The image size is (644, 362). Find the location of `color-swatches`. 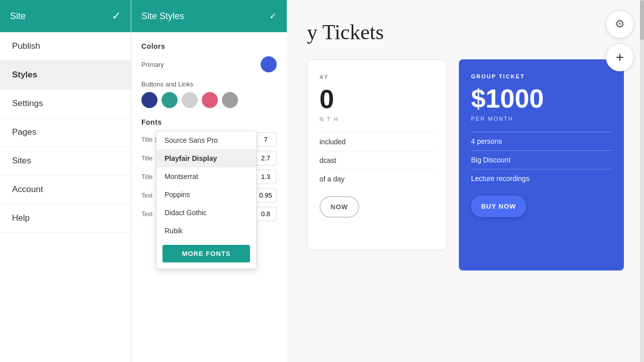

color-swatches is located at coordinates (209, 100).